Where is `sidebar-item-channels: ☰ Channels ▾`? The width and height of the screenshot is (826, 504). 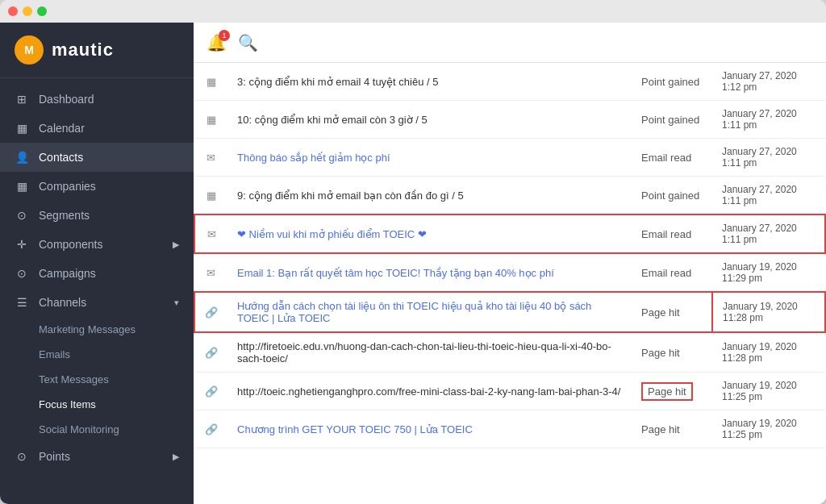
sidebar-item-channels: ☰ Channels ▾ is located at coordinates (97, 302).